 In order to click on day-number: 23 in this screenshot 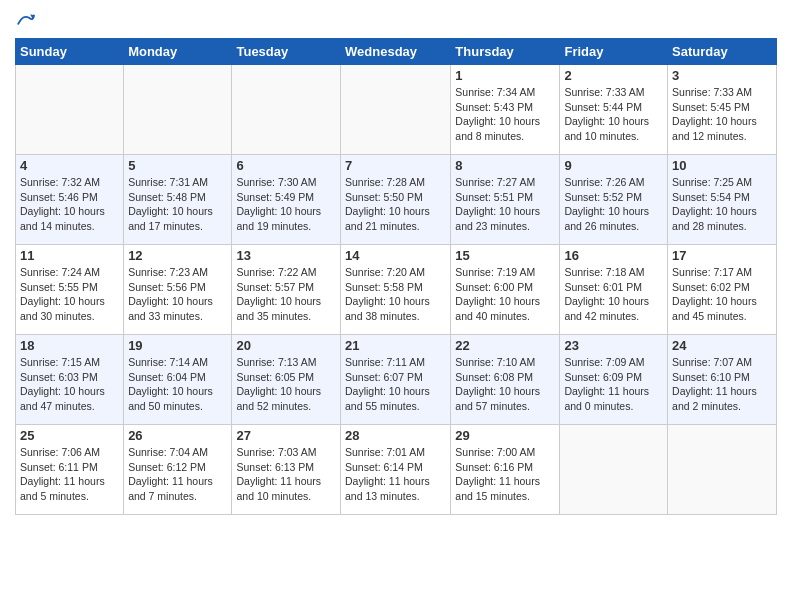, I will do `click(614, 346)`.